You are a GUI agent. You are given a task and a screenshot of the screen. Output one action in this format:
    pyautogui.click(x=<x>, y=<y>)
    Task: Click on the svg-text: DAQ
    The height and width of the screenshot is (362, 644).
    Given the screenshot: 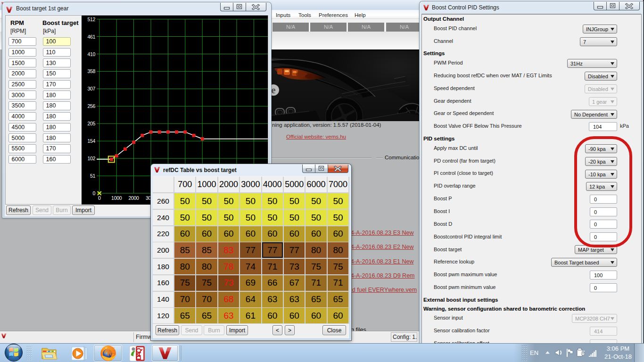 What is the action you would take?
    pyautogui.click(x=139, y=354)
    